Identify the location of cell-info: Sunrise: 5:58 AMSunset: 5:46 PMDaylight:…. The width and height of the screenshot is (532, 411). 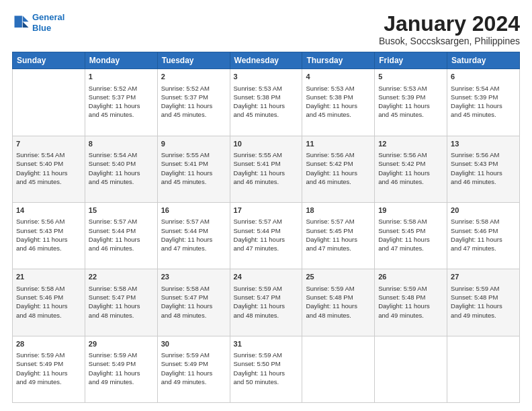
(48, 302).